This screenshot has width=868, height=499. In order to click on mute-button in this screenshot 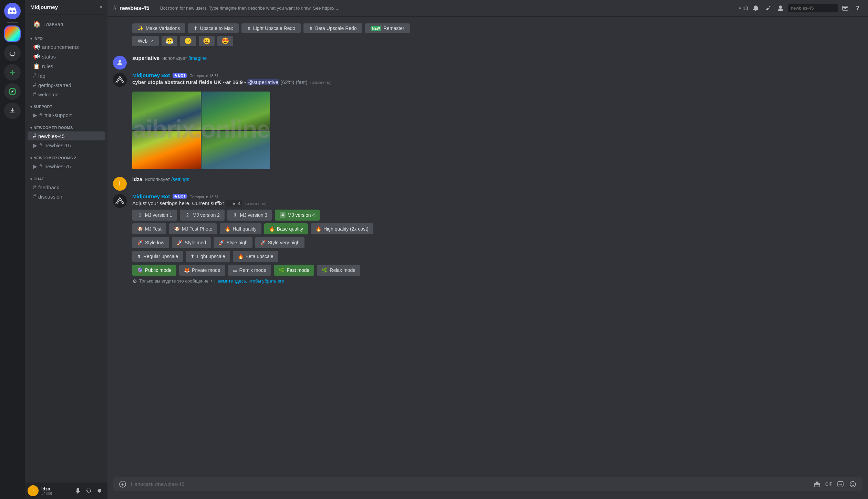, I will do `click(78, 491)`.